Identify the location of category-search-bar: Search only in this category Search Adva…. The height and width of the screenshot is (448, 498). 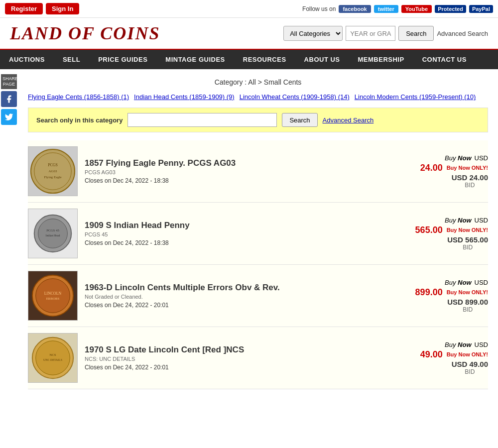
(258, 120).